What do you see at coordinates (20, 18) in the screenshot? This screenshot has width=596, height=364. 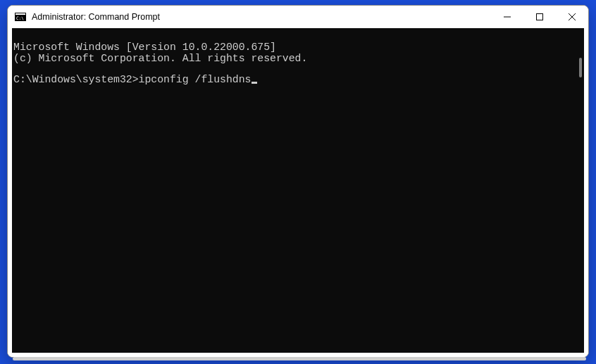 I see `svg-text: C:\` at bounding box center [20, 18].